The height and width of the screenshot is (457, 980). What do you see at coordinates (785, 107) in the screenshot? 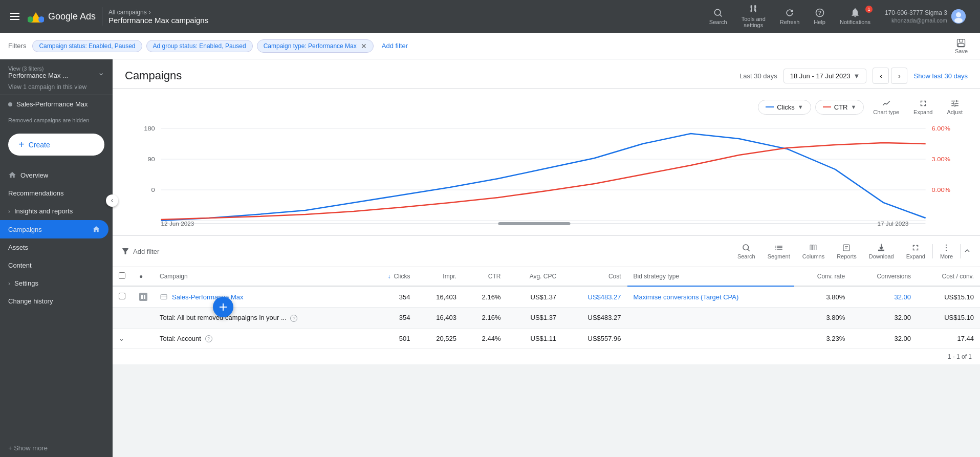
I see `clicks-metric-button: Clicks ▼` at bounding box center [785, 107].